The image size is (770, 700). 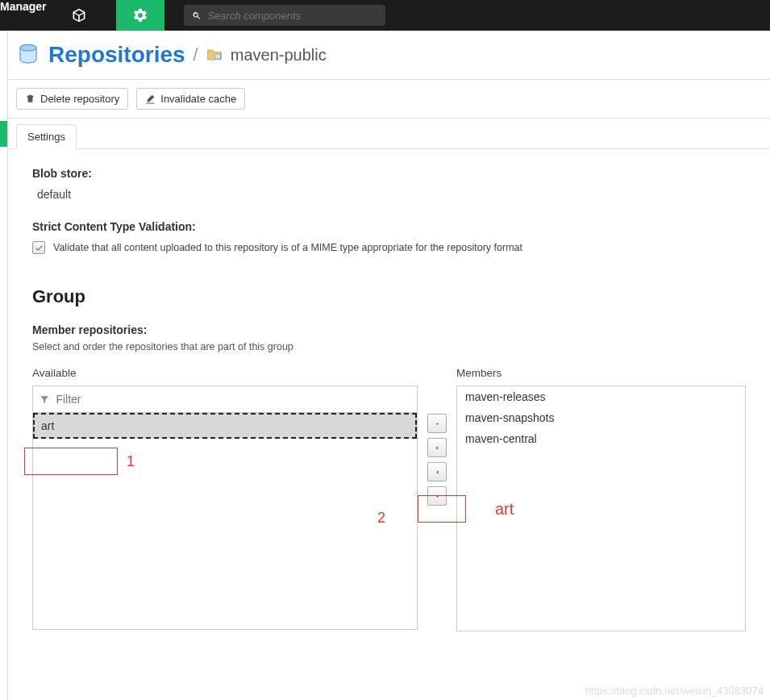 What do you see at coordinates (285, 15) in the screenshot?
I see `search-box` at bounding box center [285, 15].